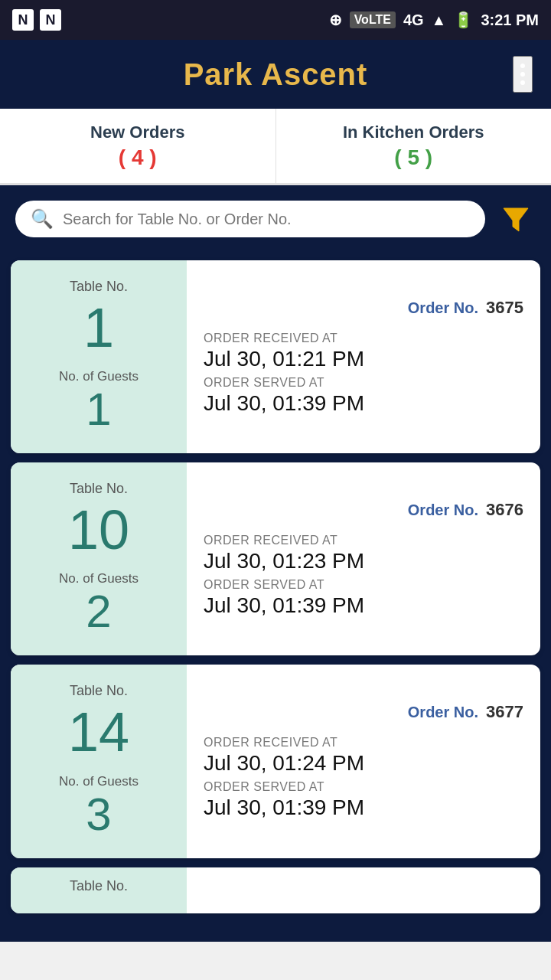 The image size is (551, 980). I want to click on guests-number-2: 2, so click(98, 612).